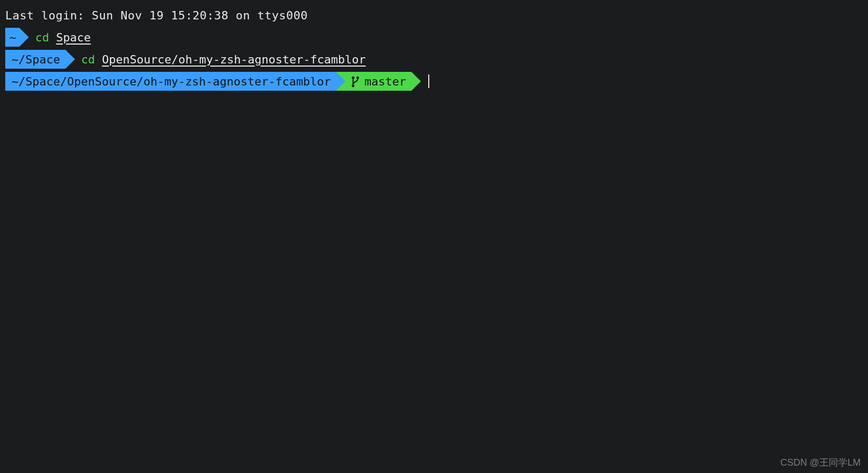  Describe the element at coordinates (223, 60) in the screenshot. I see `command: cd OpenSource/oh-my-zsh-agnoster-fcamblo…` at that location.